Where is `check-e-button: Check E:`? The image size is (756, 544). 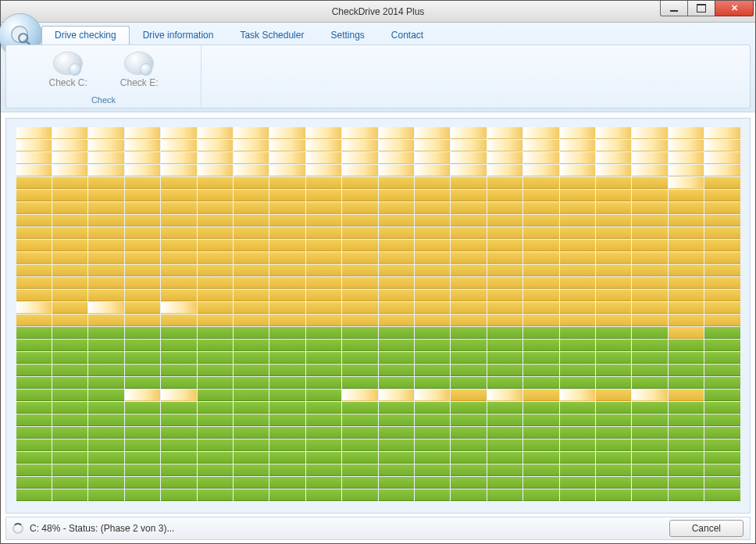 check-e-button: Check E: is located at coordinates (139, 70).